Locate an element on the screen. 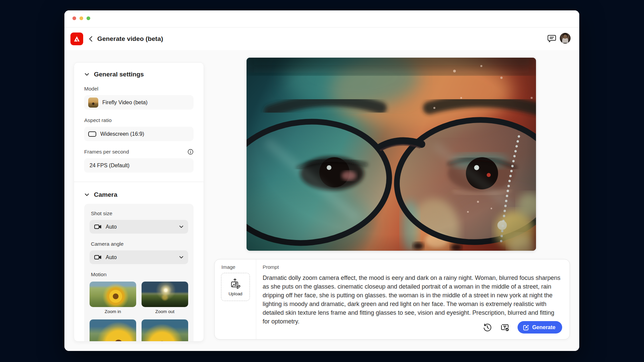 This screenshot has height=362, width=644. generate-button: Generate is located at coordinates (540, 327).